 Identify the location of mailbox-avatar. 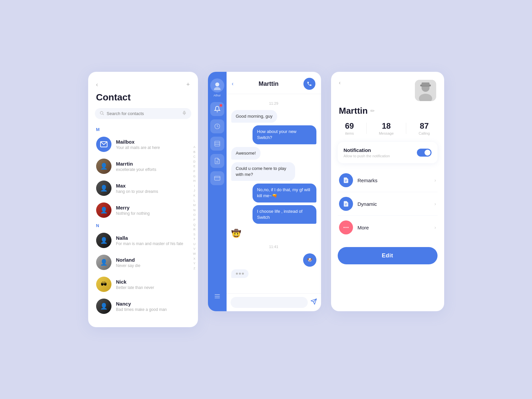
(104, 144).